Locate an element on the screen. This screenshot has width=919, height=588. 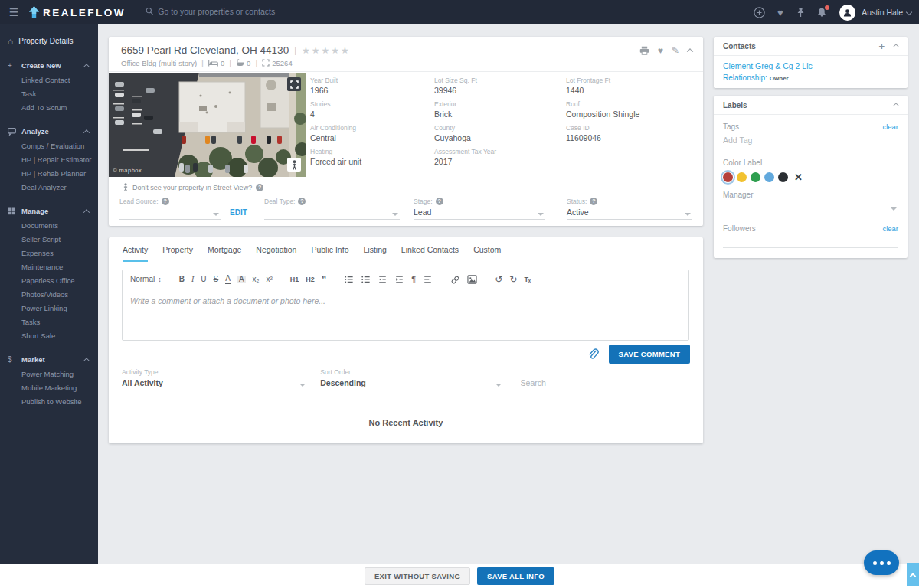
clear-followers-link: clear is located at coordinates (890, 228).